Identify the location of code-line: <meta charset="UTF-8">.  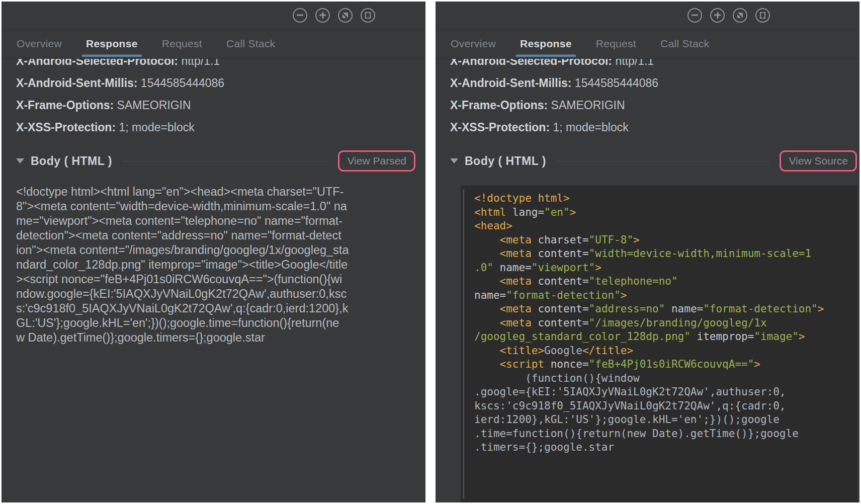
(665, 240).